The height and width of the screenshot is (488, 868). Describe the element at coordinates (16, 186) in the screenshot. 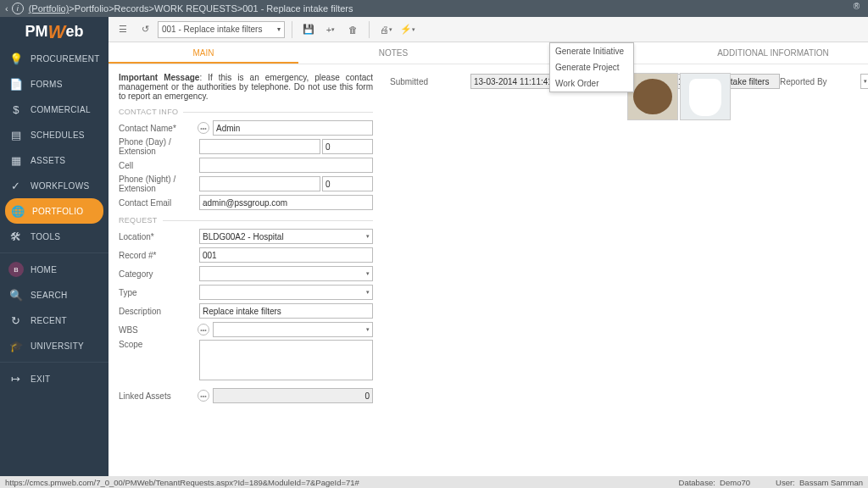

I see `check-icon: ✓` at that location.